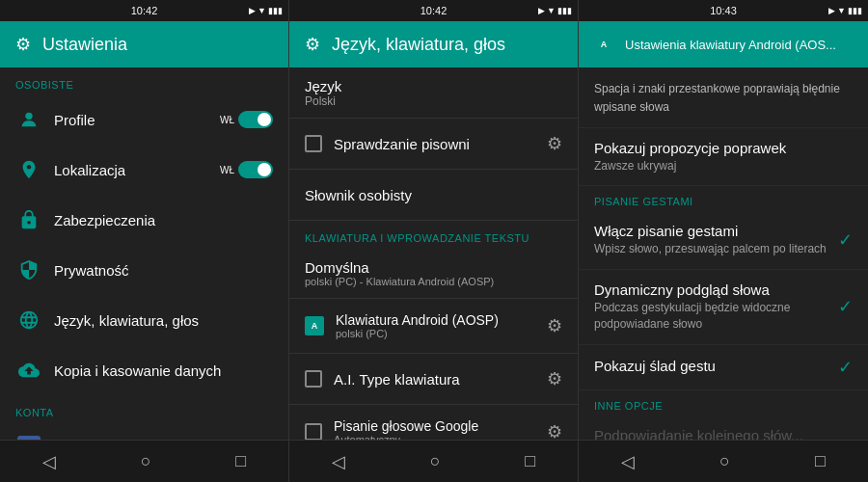 The image size is (868, 482). I want to click on keyboard-section-header: KLAWIATURA I WPROWADZANIE TEKSTU, so click(434, 234).